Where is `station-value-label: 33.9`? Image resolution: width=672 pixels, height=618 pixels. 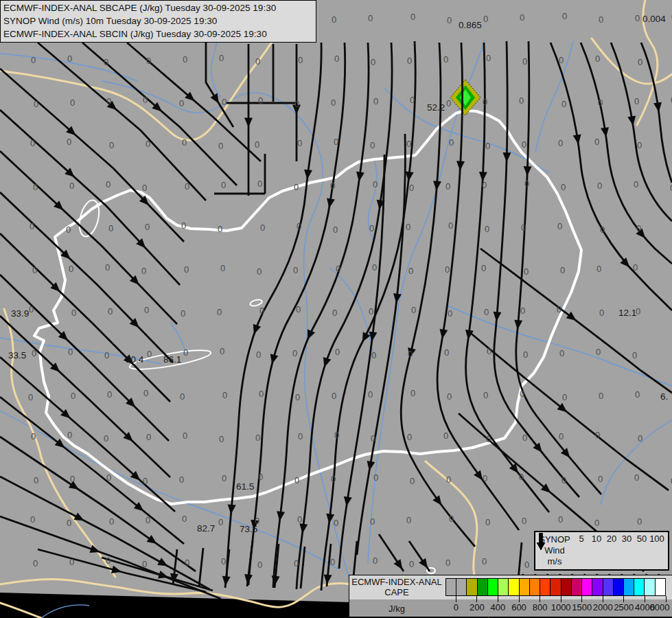 station-value-label: 33.9 is located at coordinates (20, 313).